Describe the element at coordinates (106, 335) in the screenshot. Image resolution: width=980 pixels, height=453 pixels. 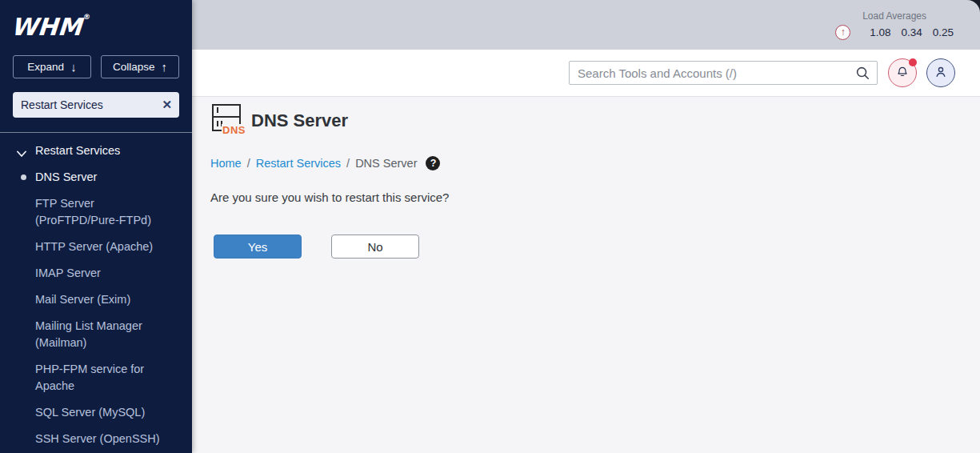
I see `sidebar-item-mailing-list-manager: Mailing List Manager (Mailman)` at that location.